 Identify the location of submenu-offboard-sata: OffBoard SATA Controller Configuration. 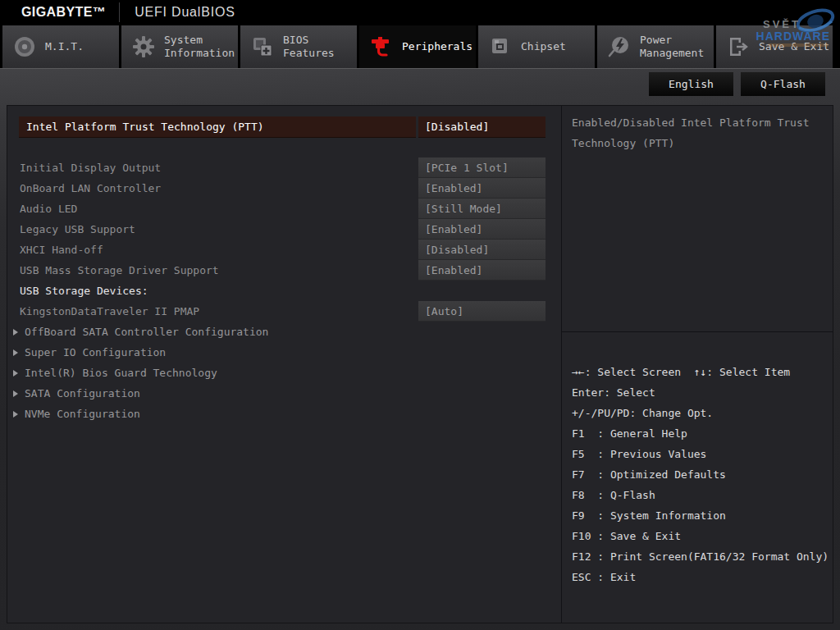
(284, 331).